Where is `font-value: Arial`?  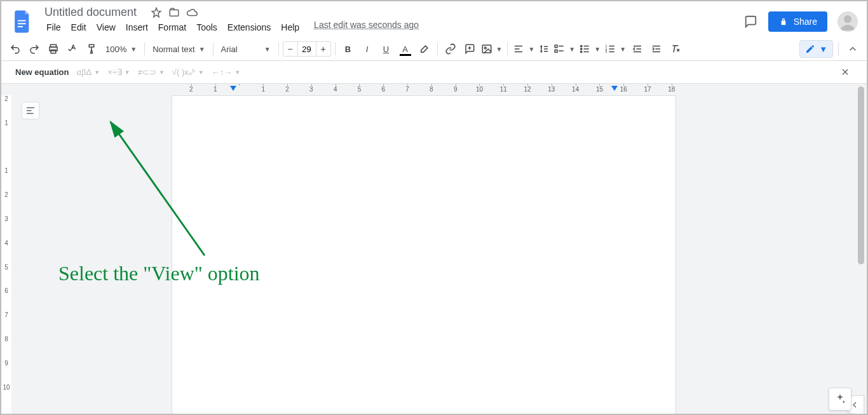
font-value: Arial is located at coordinates (229, 50).